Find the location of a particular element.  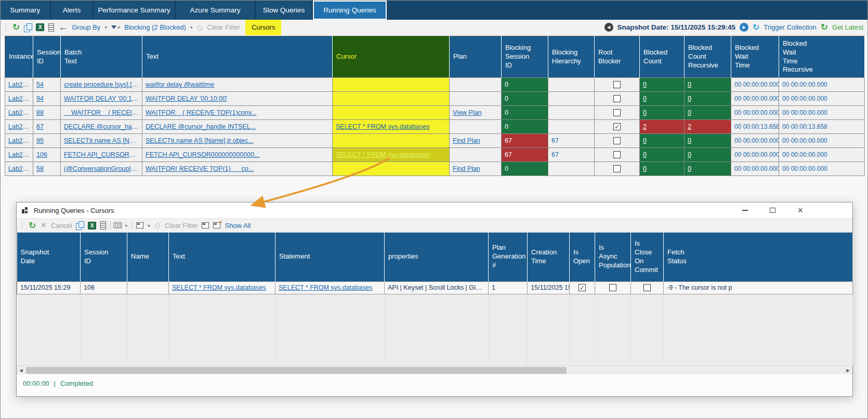

col-header-blocked-count-recursive: Blocked Count Recursive is located at coordinates (708, 57).